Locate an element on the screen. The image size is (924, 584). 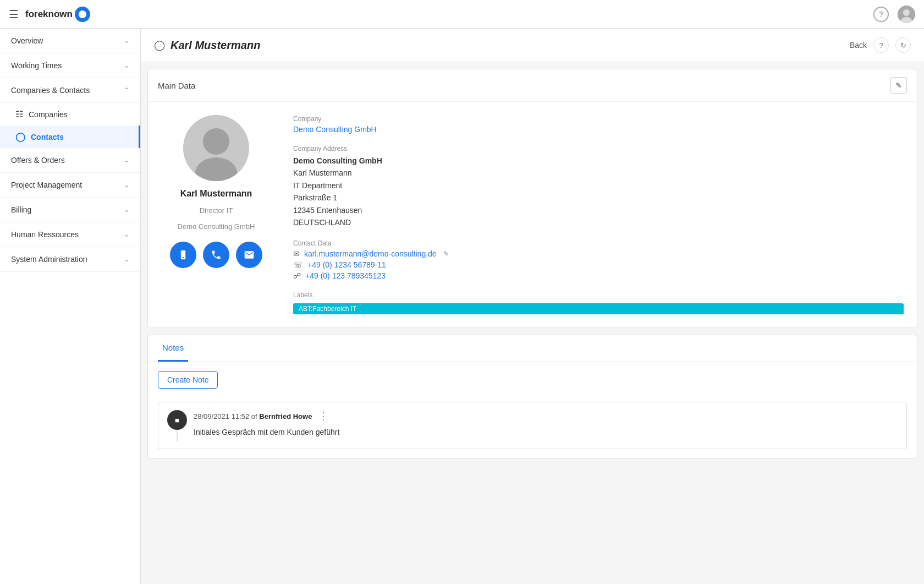
phone-icon is located at coordinates (183, 255).